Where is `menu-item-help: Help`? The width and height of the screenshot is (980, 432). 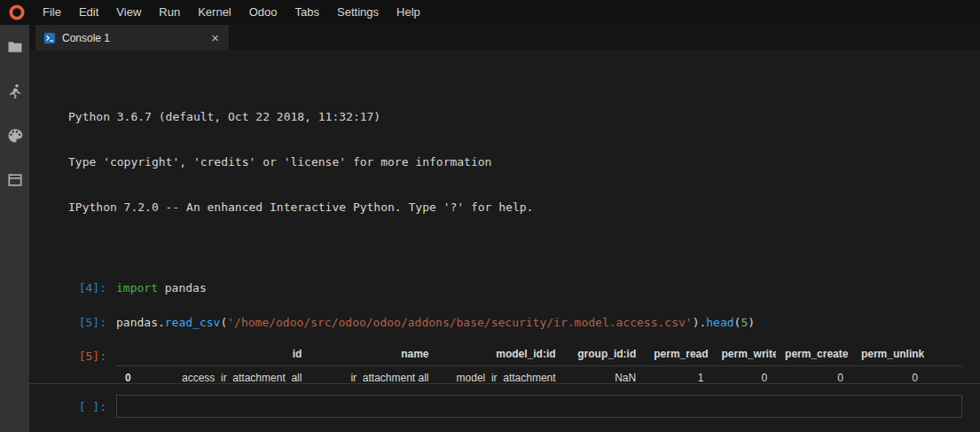
menu-item-help: Help is located at coordinates (408, 12).